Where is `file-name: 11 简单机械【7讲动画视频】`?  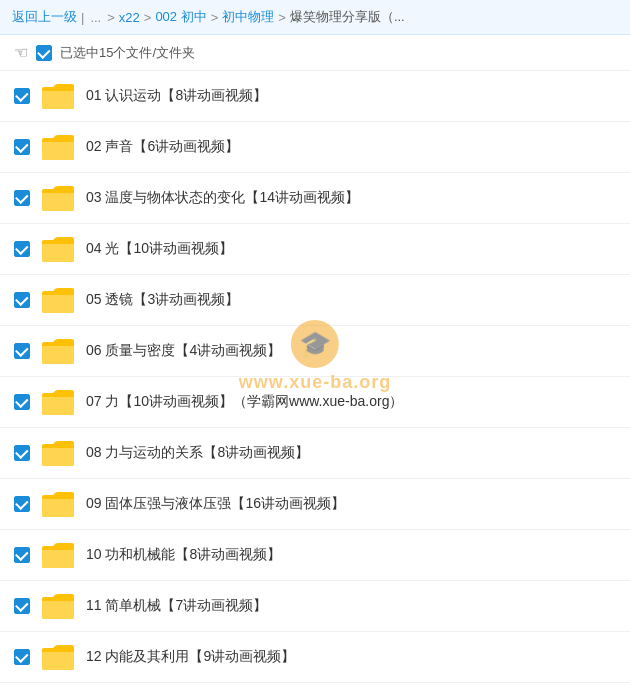
file-name: 11 简单机械【7讲动画视频】 is located at coordinates (351, 606).